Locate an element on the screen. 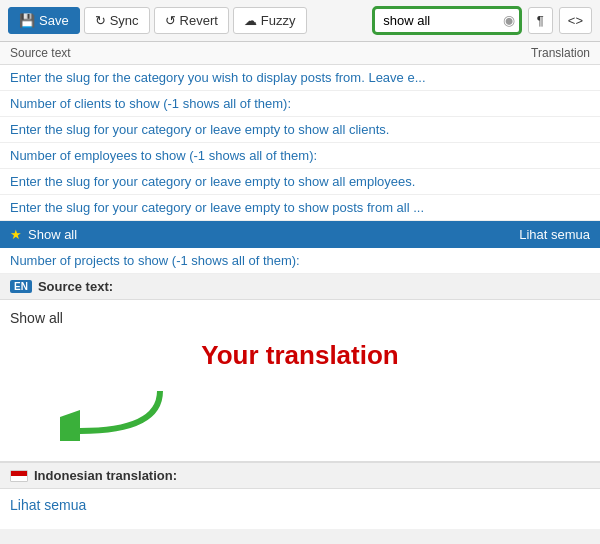 Image resolution: width=600 pixels, height=544 pixels. translation-section-header: Indonesian translation: is located at coordinates (300, 476).